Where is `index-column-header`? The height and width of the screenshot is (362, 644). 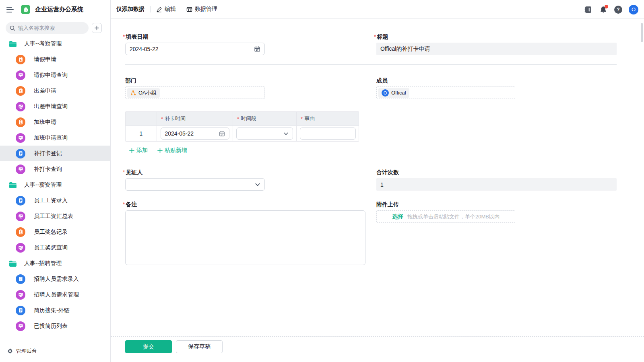 index-column-header is located at coordinates (141, 119).